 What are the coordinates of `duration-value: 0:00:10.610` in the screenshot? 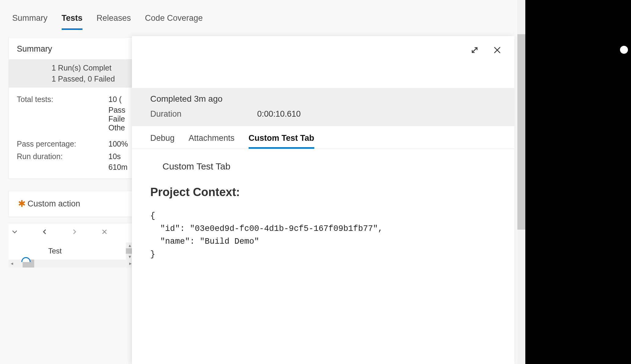 It's located at (279, 114).